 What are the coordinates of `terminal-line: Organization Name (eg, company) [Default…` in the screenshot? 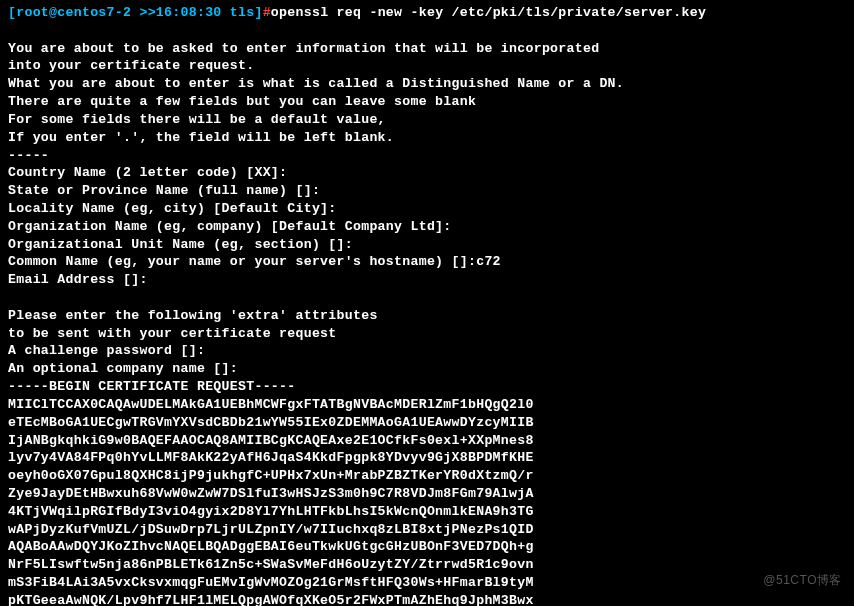 It's located at (427, 227).